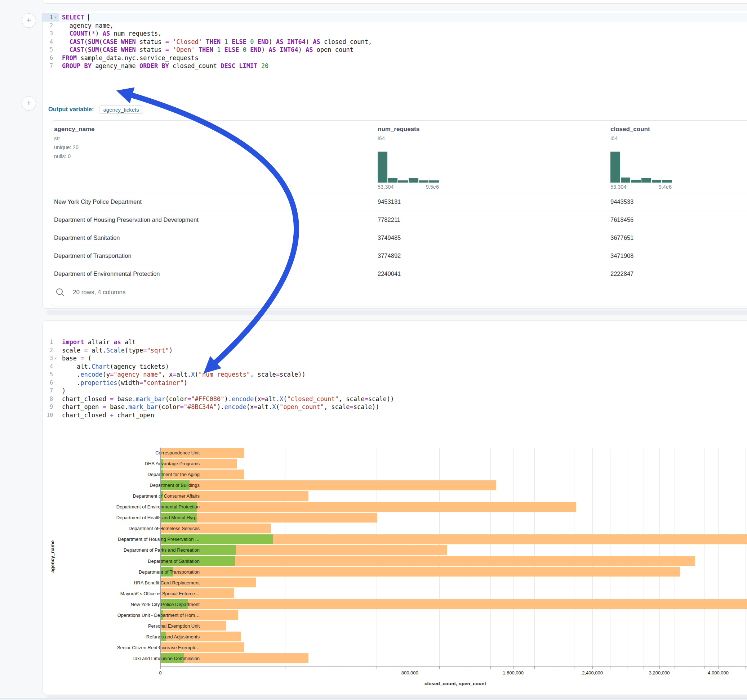 This screenshot has height=700, width=747. I want to click on table-row: Department of Sanitation37494853677651, so click(399, 238).